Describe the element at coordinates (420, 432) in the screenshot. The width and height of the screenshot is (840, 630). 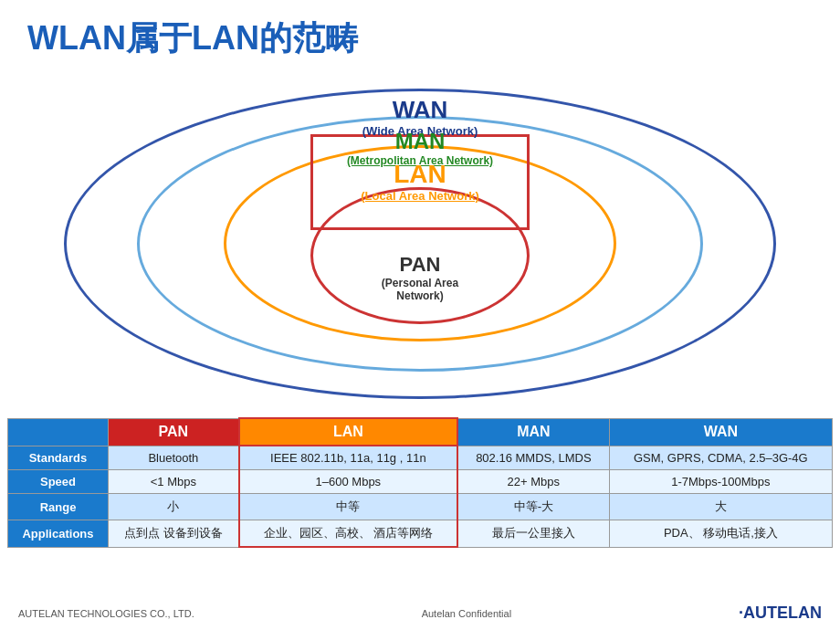
I see `table-header-row: PAN LAN MAN WAN` at that location.